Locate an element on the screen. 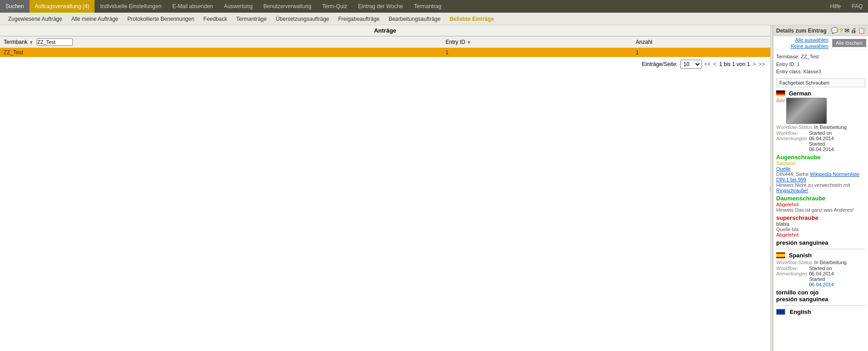 The image size is (868, 351). lang-header-english: English is located at coordinates (821, 312).